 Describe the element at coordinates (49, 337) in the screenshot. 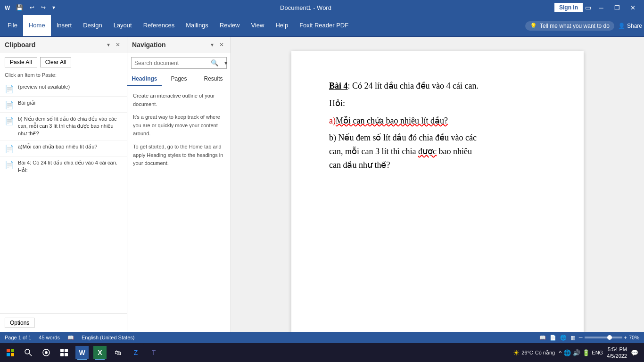

I see `word-count: 45 words` at that location.